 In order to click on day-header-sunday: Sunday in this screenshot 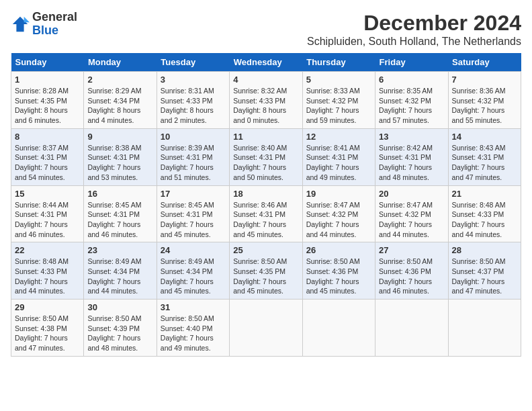, I will do `click(48, 62)`.